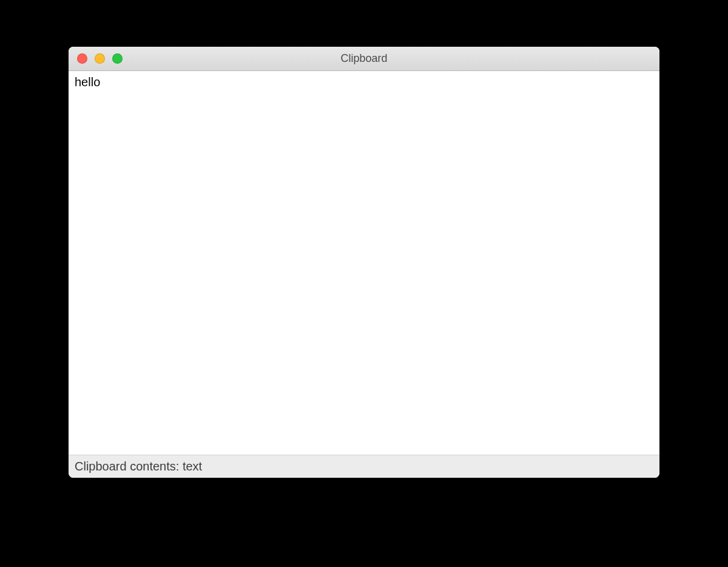 This screenshot has height=567, width=728. I want to click on status-text: Clipboard contents: text, so click(138, 466).